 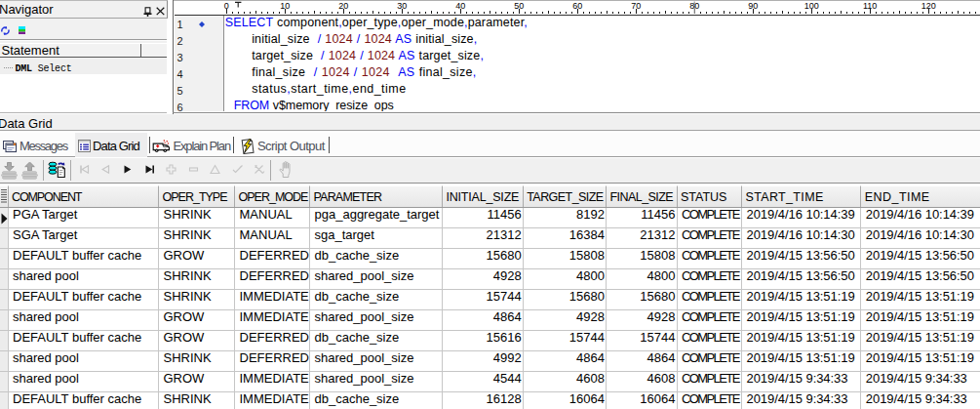 What do you see at coordinates (343, 6) in the screenshot?
I see `svg-text: 20` at bounding box center [343, 6].